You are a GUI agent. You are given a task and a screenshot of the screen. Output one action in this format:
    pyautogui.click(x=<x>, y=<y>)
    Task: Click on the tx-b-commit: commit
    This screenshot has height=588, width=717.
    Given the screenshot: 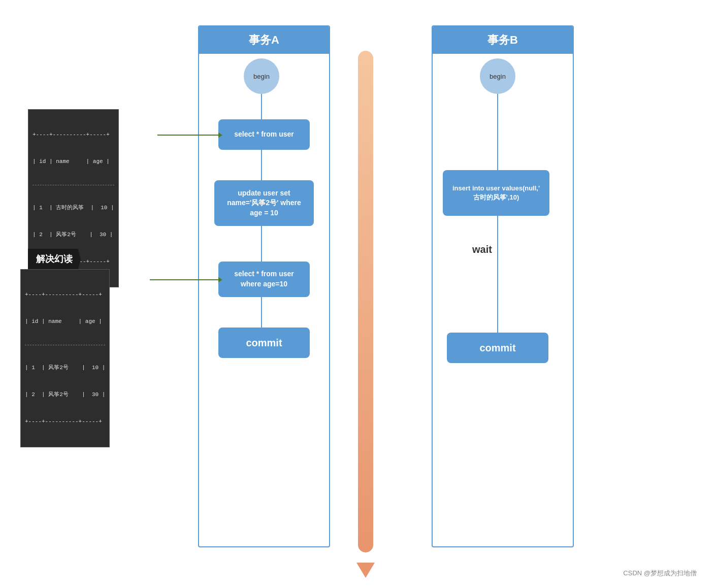 What is the action you would take?
    pyautogui.click(x=498, y=348)
    